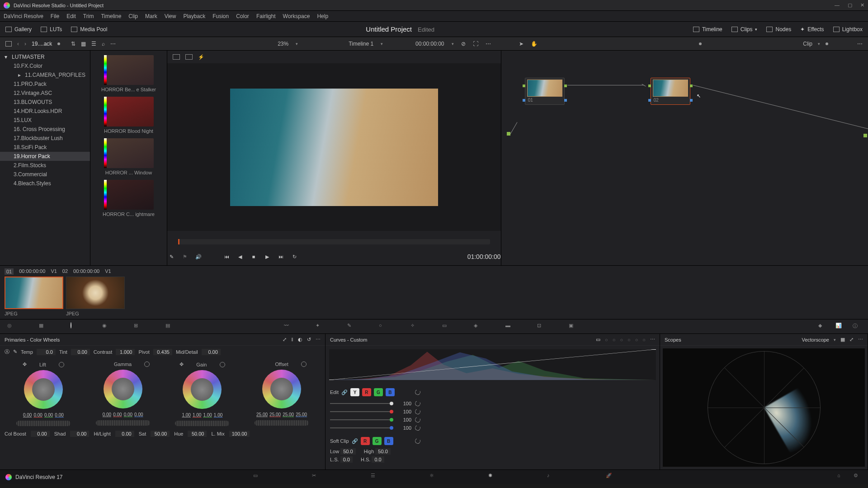 Image resolution: width=868 pixels, height=488 pixels. I want to click on settings-icon: ⚙, so click(858, 477).